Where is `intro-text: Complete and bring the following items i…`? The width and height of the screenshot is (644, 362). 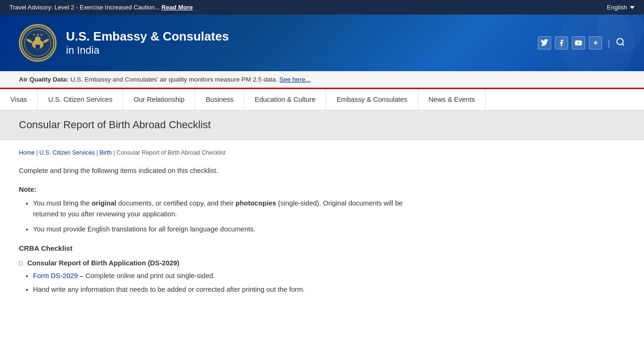 intro-text: Complete and bring the following items i… is located at coordinates (212, 171).